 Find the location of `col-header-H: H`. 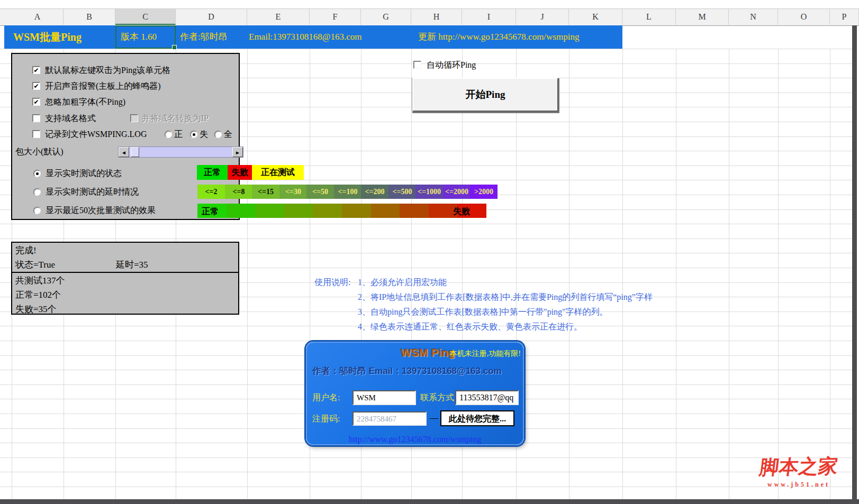

col-header-H: H is located at coordinates (437, 17).